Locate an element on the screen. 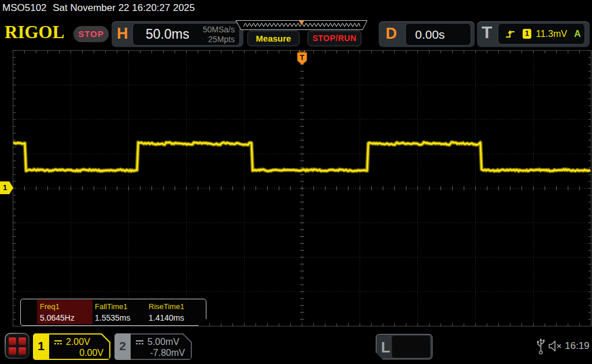 The height and width of the screenshot is (364, 592). measurement-label: Freq1 is located at coordinates (50, 306).